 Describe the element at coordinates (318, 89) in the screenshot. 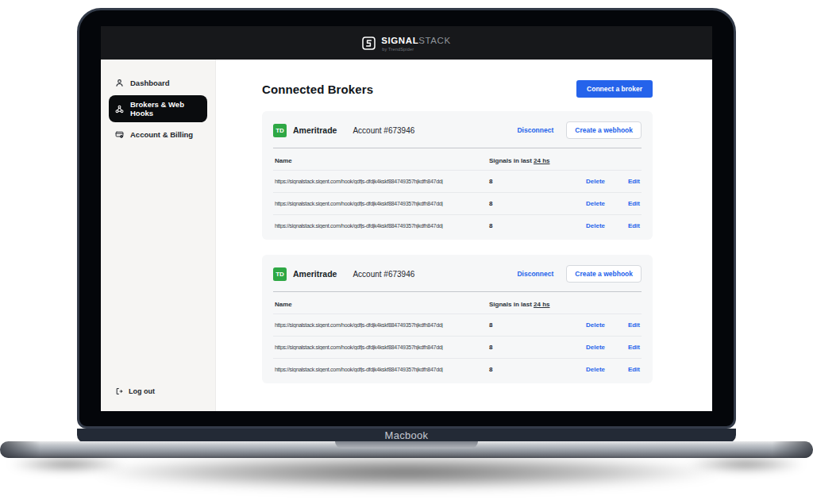

I see `page-title: Connected Brokers` at that location.